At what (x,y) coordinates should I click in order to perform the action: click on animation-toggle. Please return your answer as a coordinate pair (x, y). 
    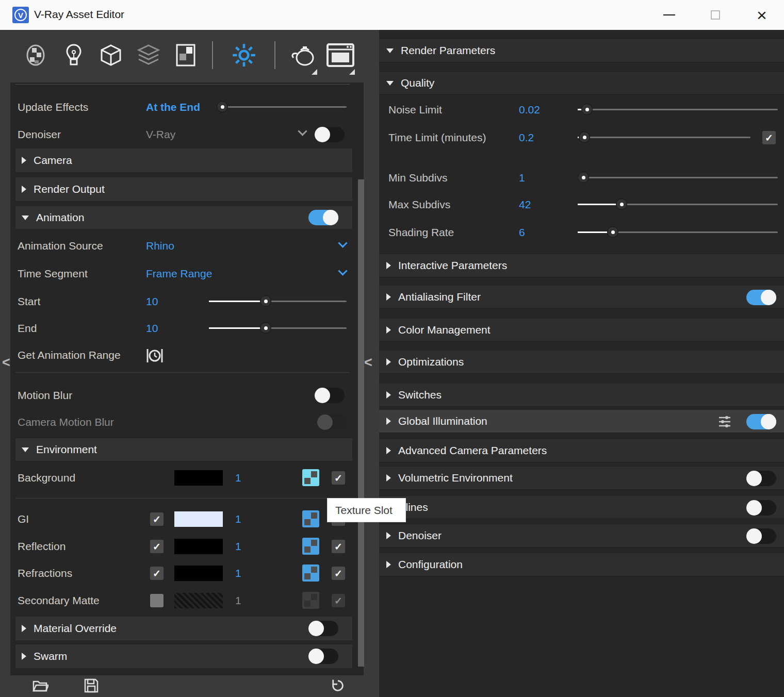
    Looking at the image, I should click on (323, 218).